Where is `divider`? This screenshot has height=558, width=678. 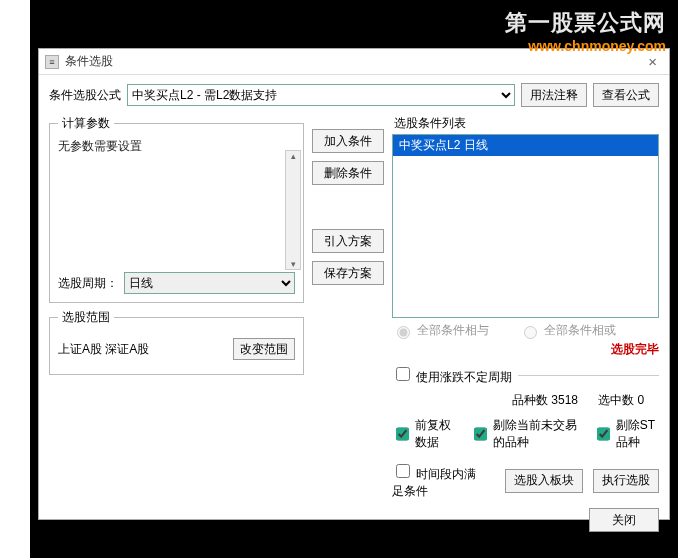 divider is located at coordinates (588, 376).